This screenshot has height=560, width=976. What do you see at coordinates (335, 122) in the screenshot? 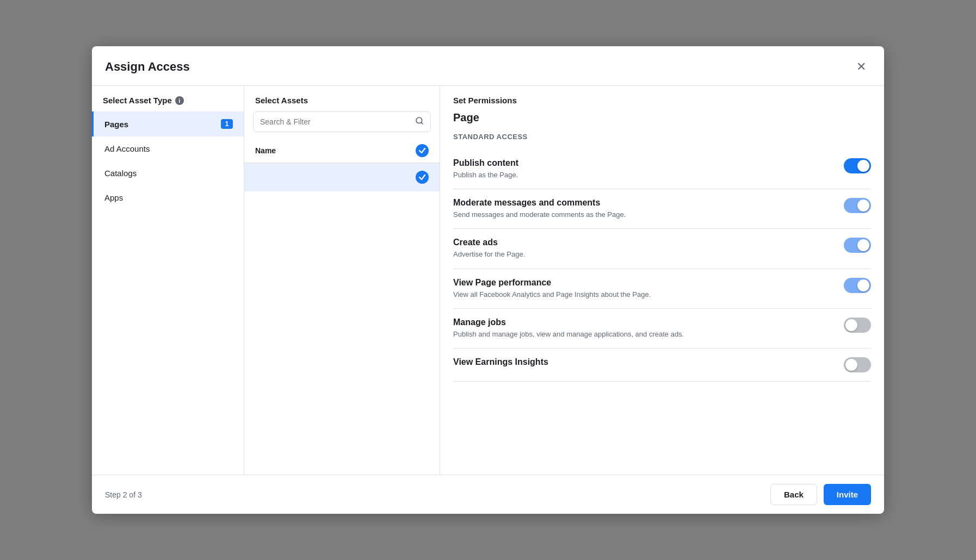
I see `search-input` at bounding box center [335, 122].